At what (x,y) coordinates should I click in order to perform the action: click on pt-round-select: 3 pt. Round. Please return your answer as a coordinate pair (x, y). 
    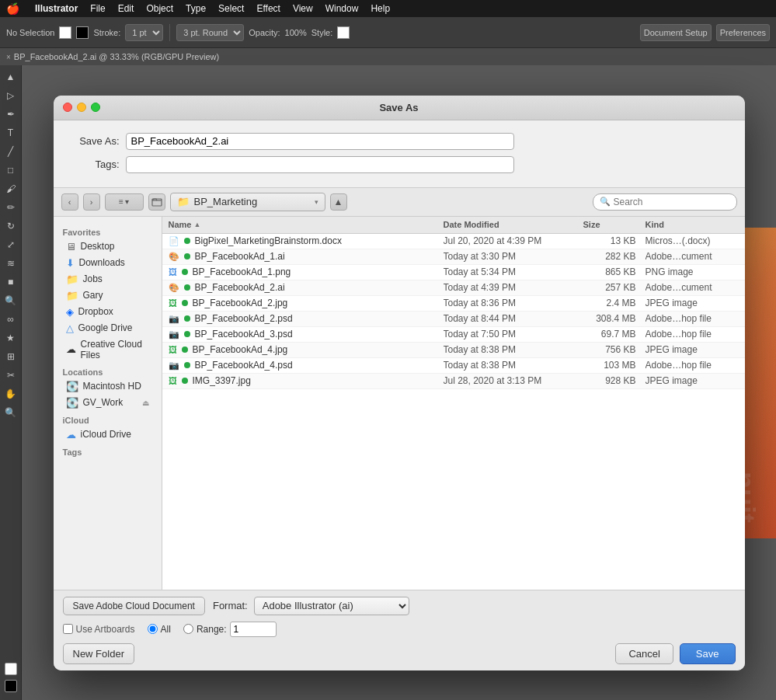
    Looking at the image, I should click on (210, 33).